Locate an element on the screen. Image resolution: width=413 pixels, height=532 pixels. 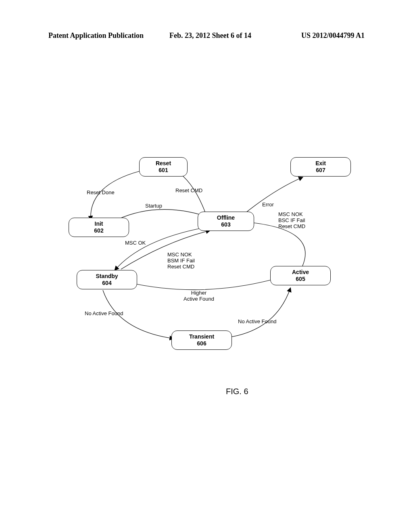
state-offline: Offline 603 is located at coordinates (226, 221).